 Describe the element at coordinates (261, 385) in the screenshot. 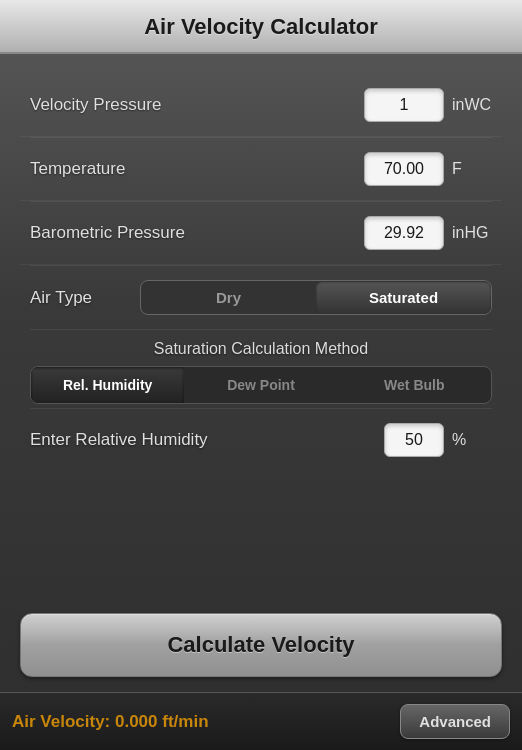

I see `saturation-method-control: Rel. Humidity Dew Point Wet Bulb` at that location.